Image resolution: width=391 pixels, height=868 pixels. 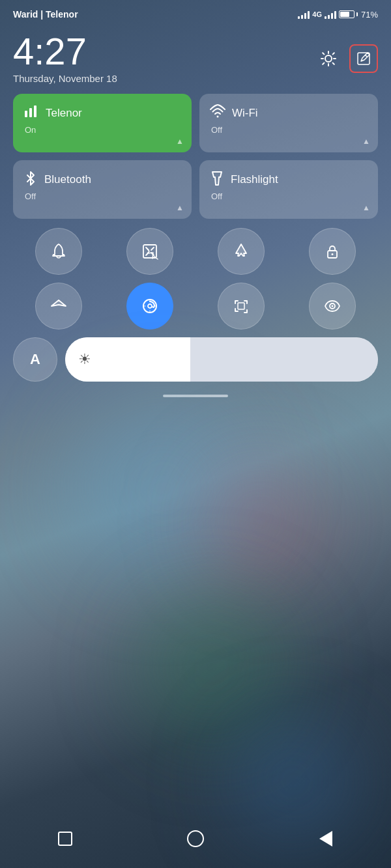 I want to click on telenor-arrow: ▲, so click(x=180, y=141).